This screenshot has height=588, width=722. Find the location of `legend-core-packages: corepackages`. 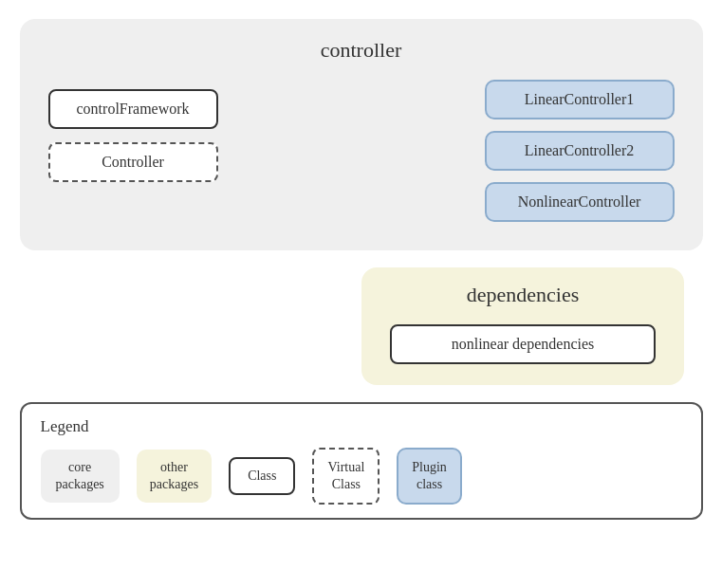

legend-core-packages: corepackages is located at coordinates (80, 476).